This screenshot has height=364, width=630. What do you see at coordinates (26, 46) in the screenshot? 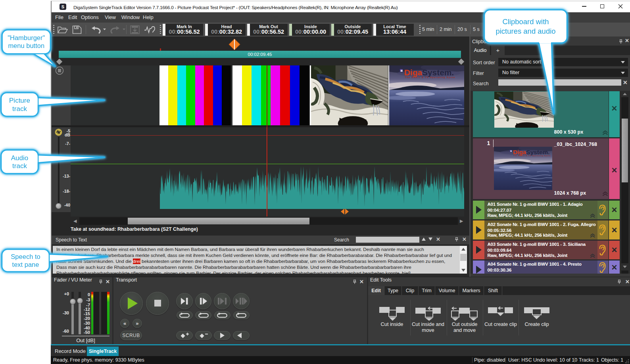
I see `svg-text: menu button` at bounding box center [26, 46].